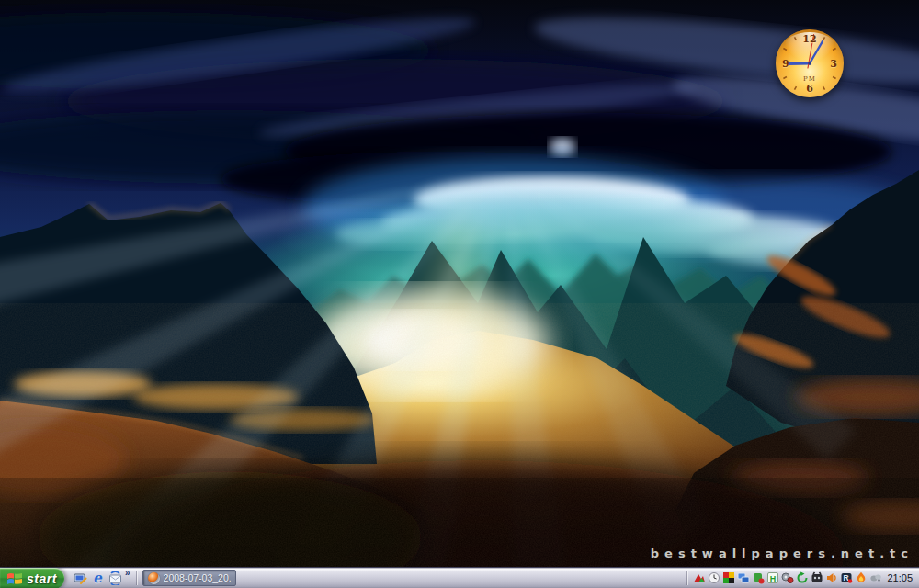  What do you see at coordinates (900, 578) in the screenshot?
I see `tray-clock: 21:05` at bounding box center [900, 578].